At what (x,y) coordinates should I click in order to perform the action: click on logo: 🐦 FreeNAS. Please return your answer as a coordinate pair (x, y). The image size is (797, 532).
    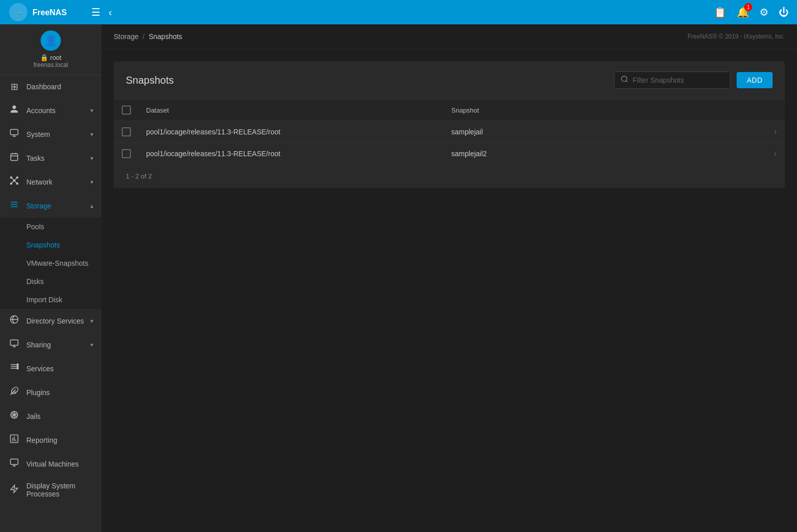
    Looking at the image, I should click on (46, 12).